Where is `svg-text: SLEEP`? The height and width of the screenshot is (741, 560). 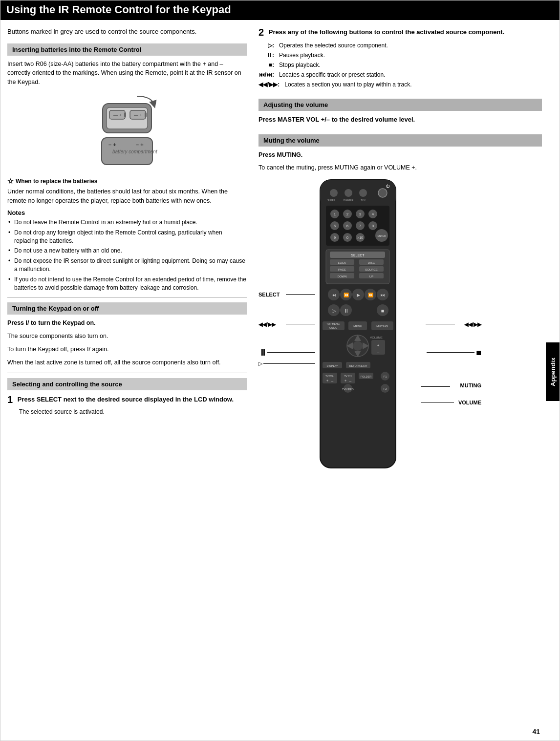
svg-text: SLEEP is located at coordinates (331, 200).